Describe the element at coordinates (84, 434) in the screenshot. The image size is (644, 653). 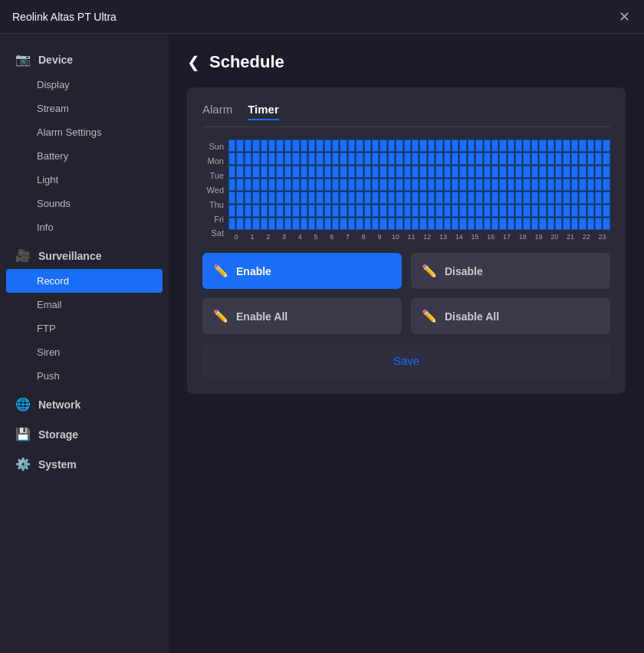
I see `sidebar-section-header-storage: 💾 Storage` at that location.